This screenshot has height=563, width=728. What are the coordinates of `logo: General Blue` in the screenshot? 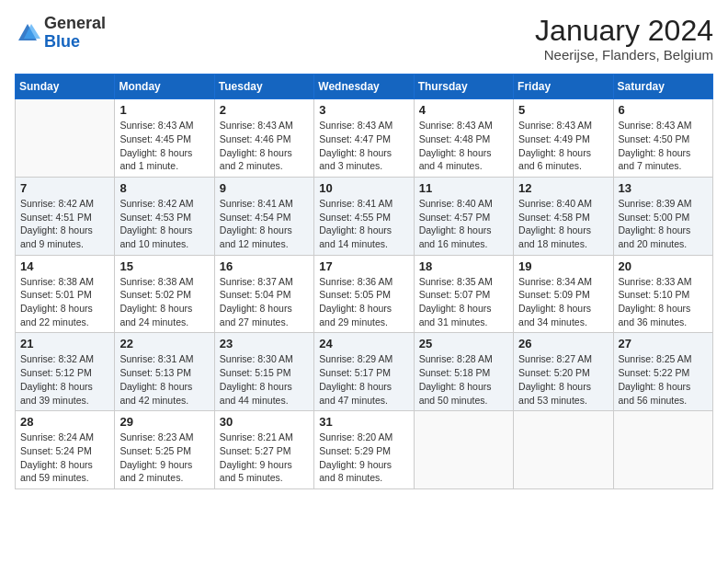 It's located at (61, 33).